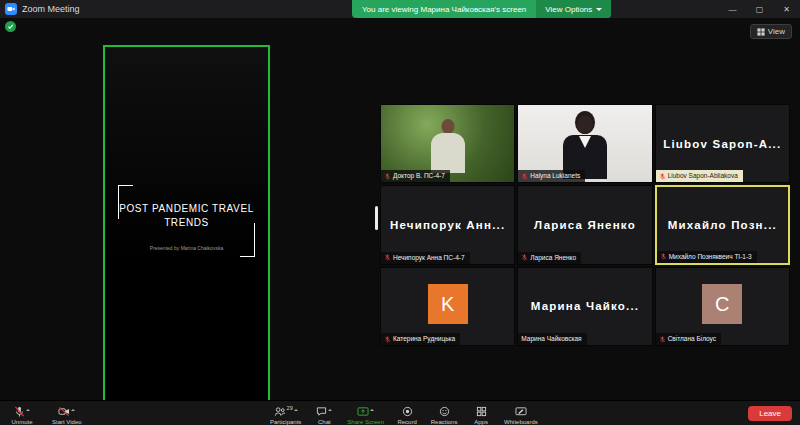 The image size is (800, 425). I want to click on screen-share-banner: You are viewing Марина Чайковская's scre…, so click(482, 9).